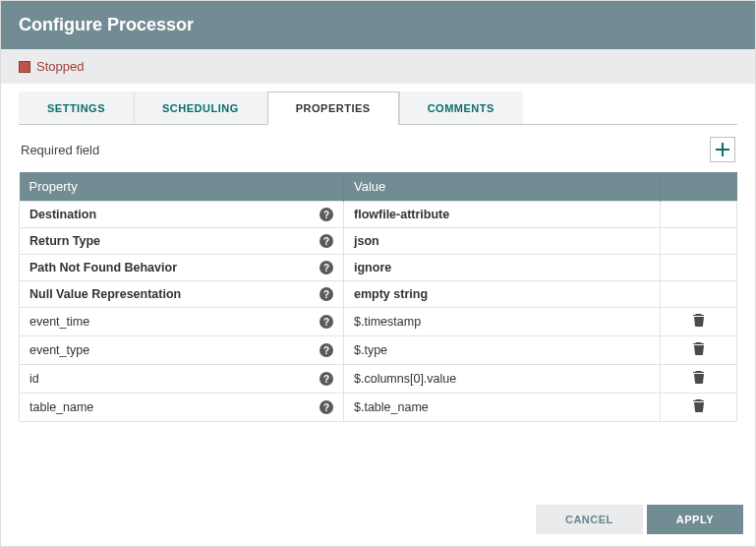 Image resolution: width=756 pixels, height=547 pixels. I want to click on apply-button: APPLY, so click(695, 519).